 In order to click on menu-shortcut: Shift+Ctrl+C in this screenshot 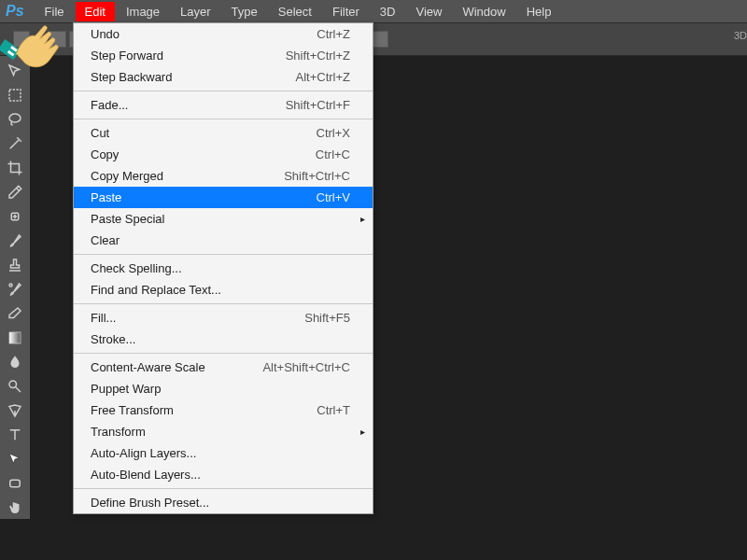, I will do `click(317, 175)`.